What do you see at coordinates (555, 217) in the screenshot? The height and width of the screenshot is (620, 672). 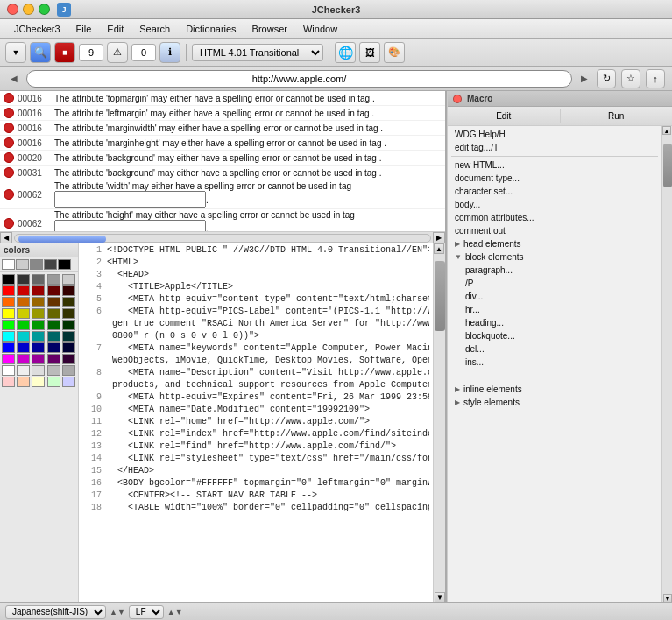 I see `macro-item: common attributes...` at bounding box center [555, 217].